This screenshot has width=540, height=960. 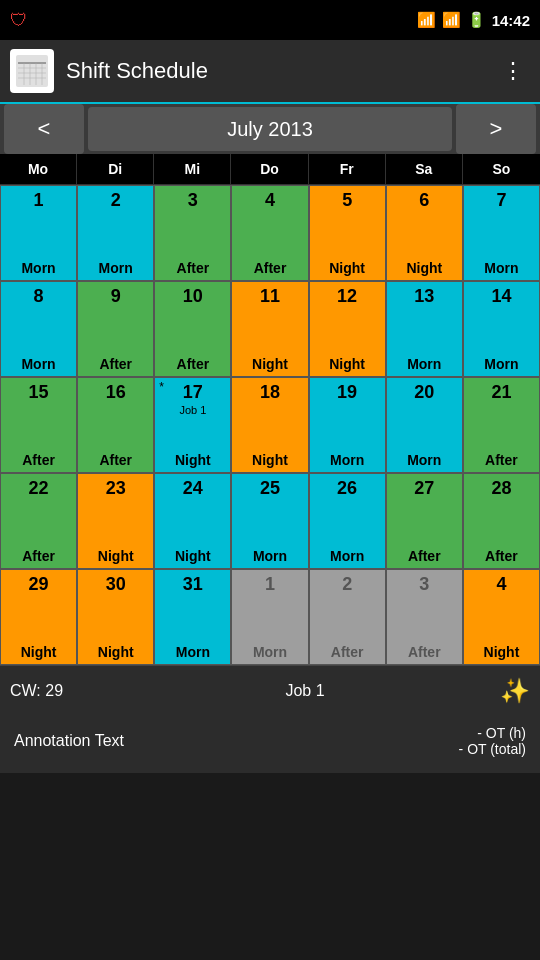 What do you see at coordinates (426, 20) in the screenshot?
I see `wifi-icon: 📶` at bounding box center [426, 20].